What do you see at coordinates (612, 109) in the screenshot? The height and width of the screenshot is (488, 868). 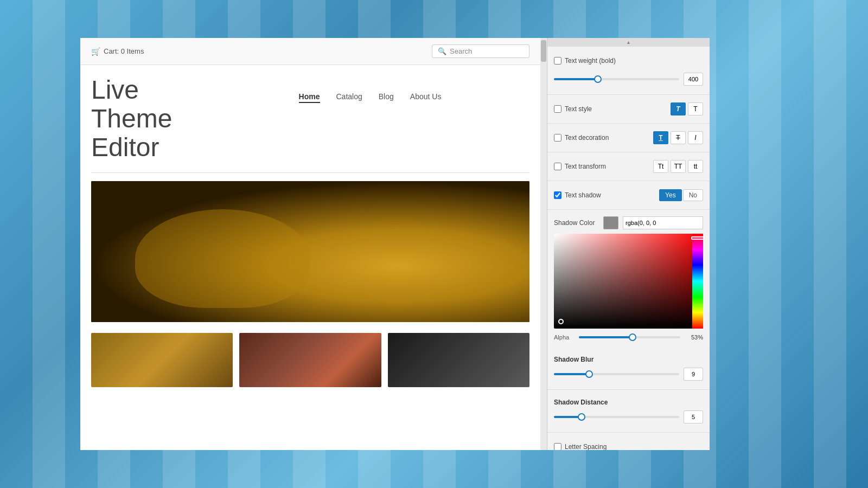 I see `text-style-label: Text style` at bounding box center [612, 109].